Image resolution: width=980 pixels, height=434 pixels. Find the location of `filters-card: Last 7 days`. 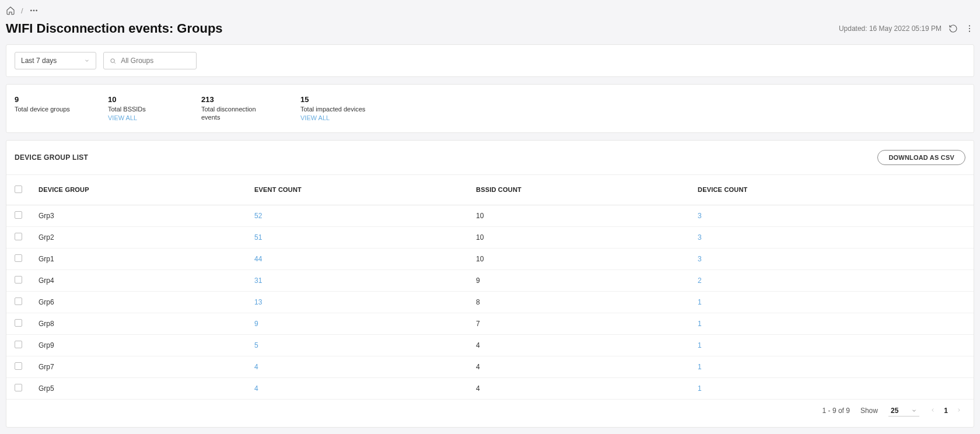

filters-card: Last 7 days is located at coordinates (490, 61).